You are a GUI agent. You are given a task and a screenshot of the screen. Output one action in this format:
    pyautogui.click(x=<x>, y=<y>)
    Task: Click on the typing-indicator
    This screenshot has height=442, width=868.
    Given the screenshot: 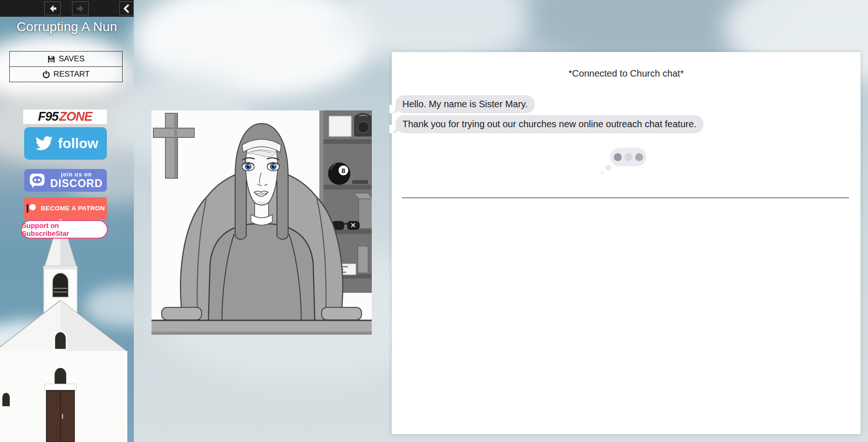 What is the action you would take?
    pyautogui.click(x=628, y=157)
    